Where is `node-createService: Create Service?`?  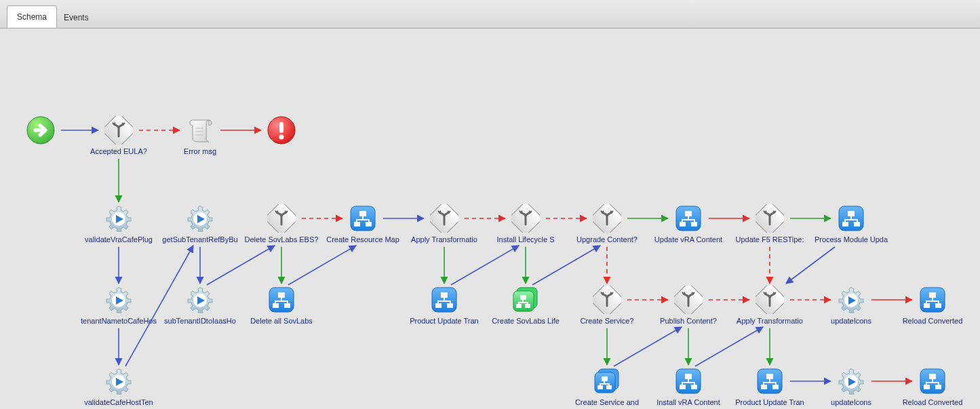 node-createService: Create Service? is located at coordinates (607, 305).